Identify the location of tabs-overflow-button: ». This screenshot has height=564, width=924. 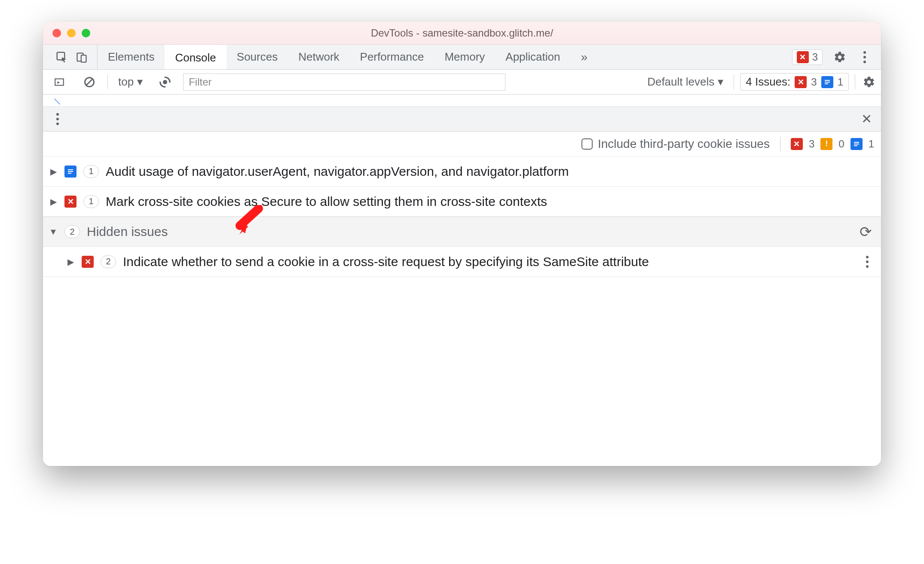
(584, 57).